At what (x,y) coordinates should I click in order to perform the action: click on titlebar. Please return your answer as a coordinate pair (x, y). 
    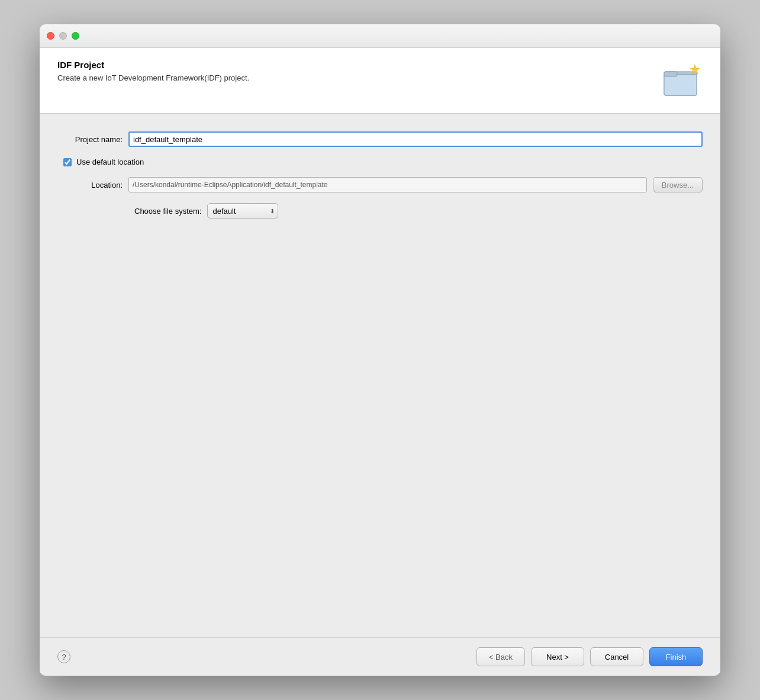
    Looking at the image, I should click on (380, 36).